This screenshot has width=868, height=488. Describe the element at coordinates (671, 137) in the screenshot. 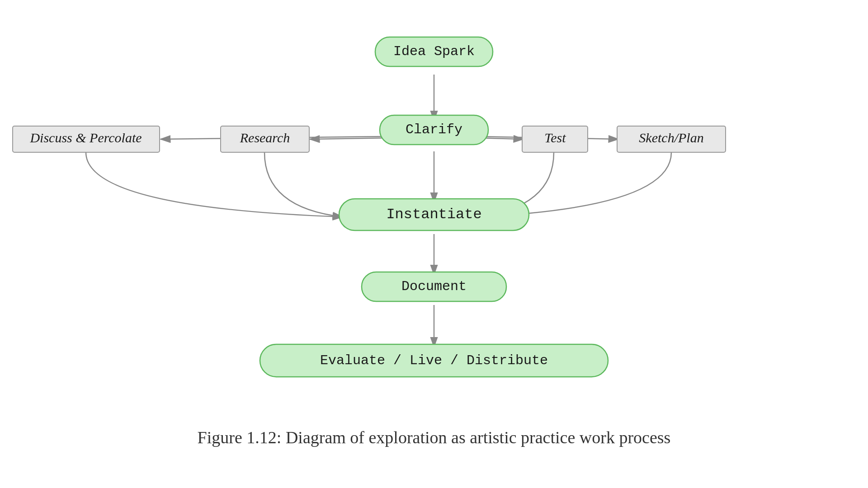

I see `sketch-label: Sketch/Plan` at that location.